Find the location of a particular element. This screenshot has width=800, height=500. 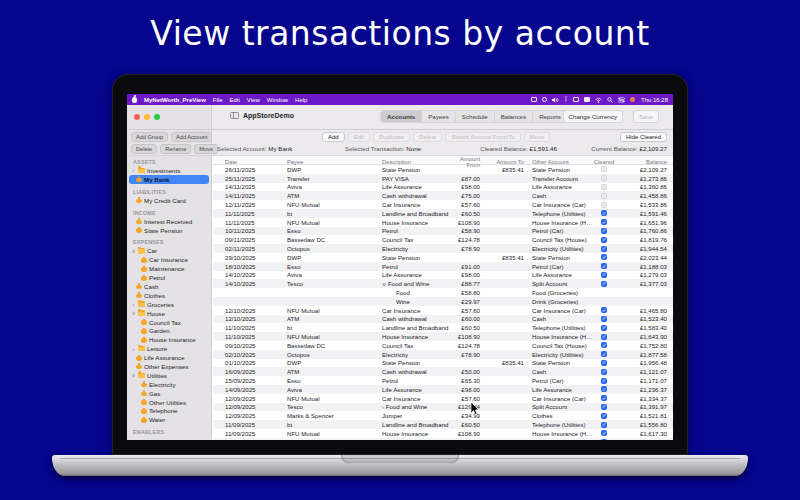

sidebar-item-garden: Garden is located at coordinates (169, 330).